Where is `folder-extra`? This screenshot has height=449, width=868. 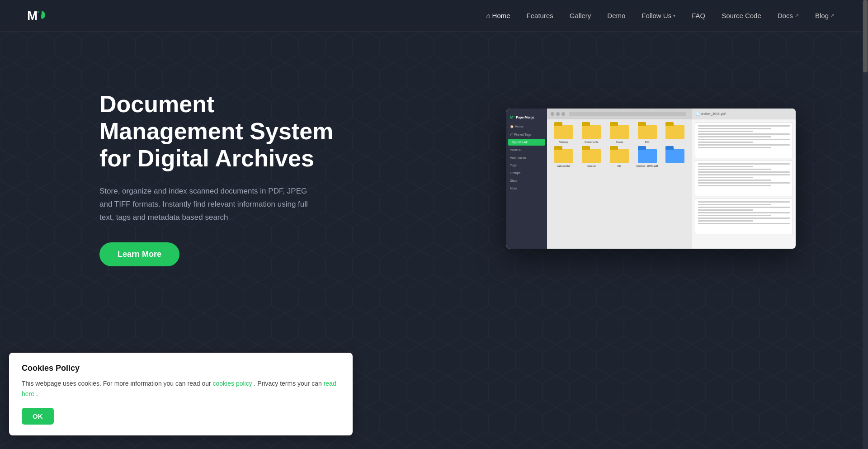 folder-extra is located at coordinates (675, 134).